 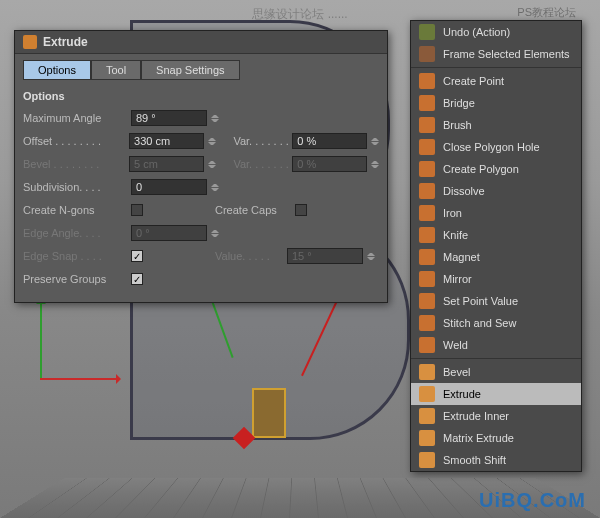 What do you see at coordinates (116, 70) in the screenshot?
I see `tab-tool: Tool` at bounding box center [116, 70].